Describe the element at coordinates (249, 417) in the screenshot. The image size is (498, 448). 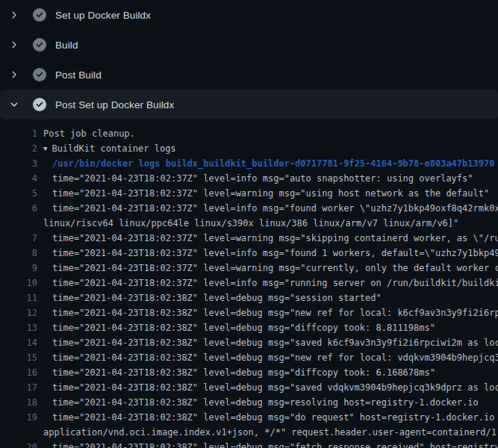
I see `log-row: 19time="2021-04-23T18:02:38Z" level=debu…` at that location.